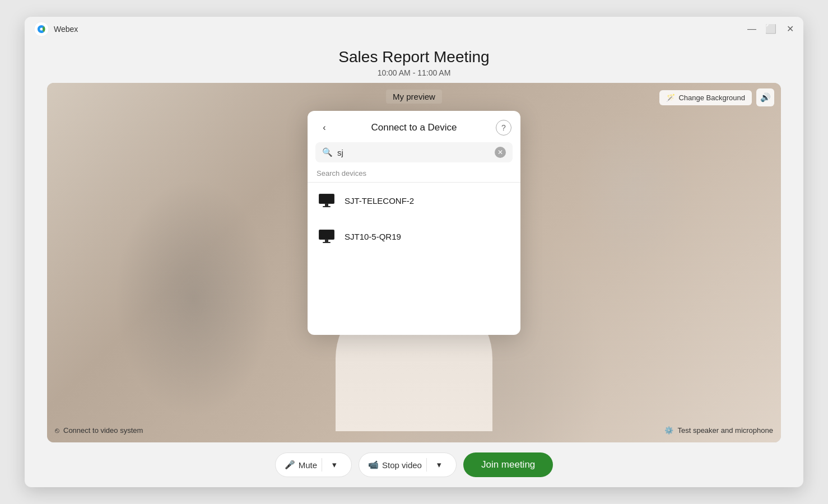 The width and height of the screenshot is (828, 504). I want to click on change-background-button: 🪄 Change Background, so click(706, 97).